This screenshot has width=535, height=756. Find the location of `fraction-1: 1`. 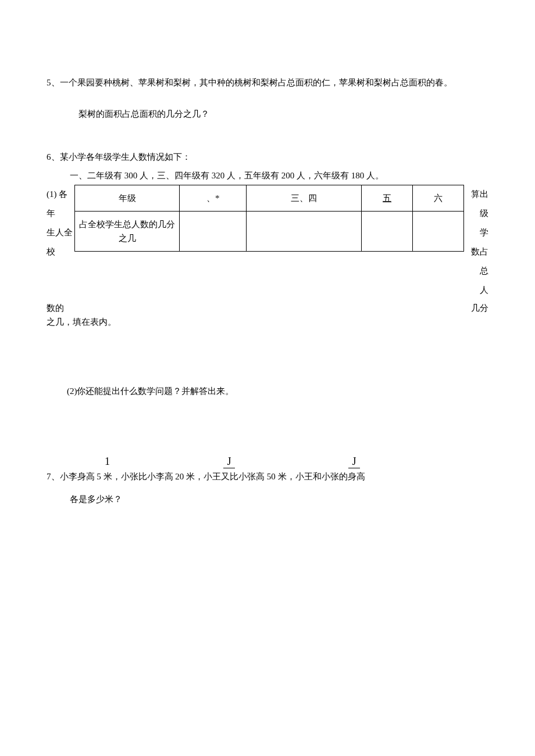

fraction-1: 1 is located at coordinates (107, 463).